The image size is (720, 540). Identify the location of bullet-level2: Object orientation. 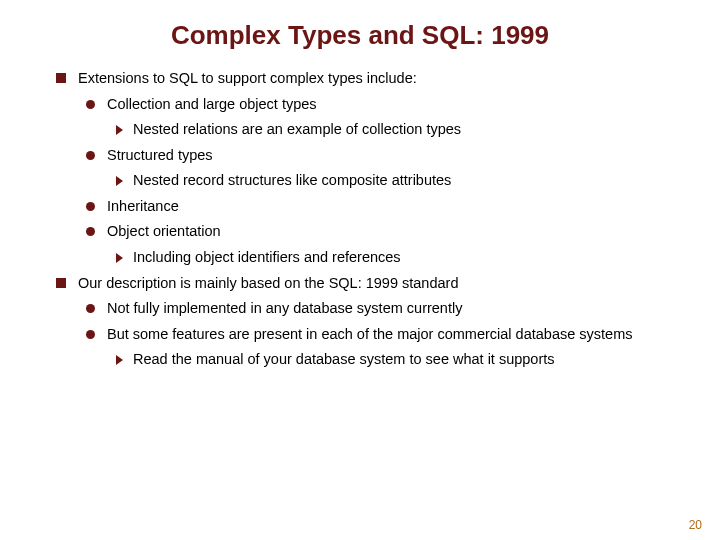
(388, 232).